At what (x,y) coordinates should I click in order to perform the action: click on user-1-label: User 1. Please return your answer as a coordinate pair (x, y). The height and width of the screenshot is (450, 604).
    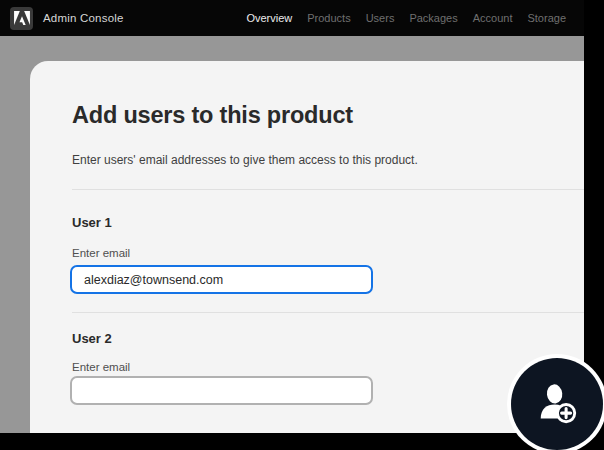
    Looking at the image, I should click on (92, 222).